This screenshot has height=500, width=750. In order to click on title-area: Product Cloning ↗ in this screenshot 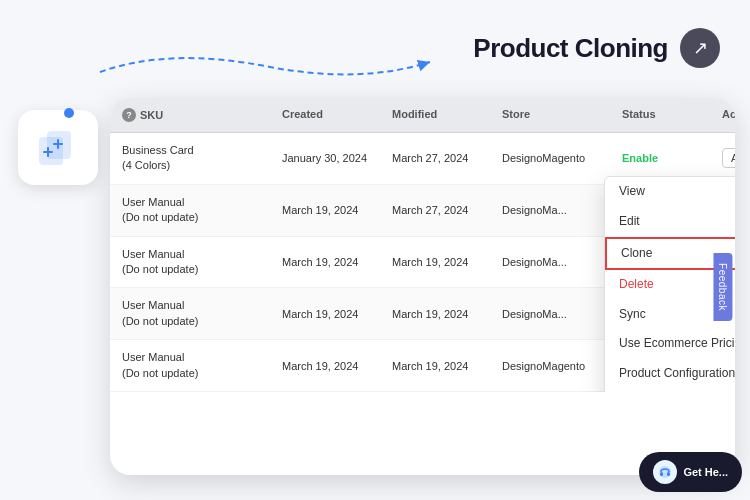, I will do `click(596, 48)`.